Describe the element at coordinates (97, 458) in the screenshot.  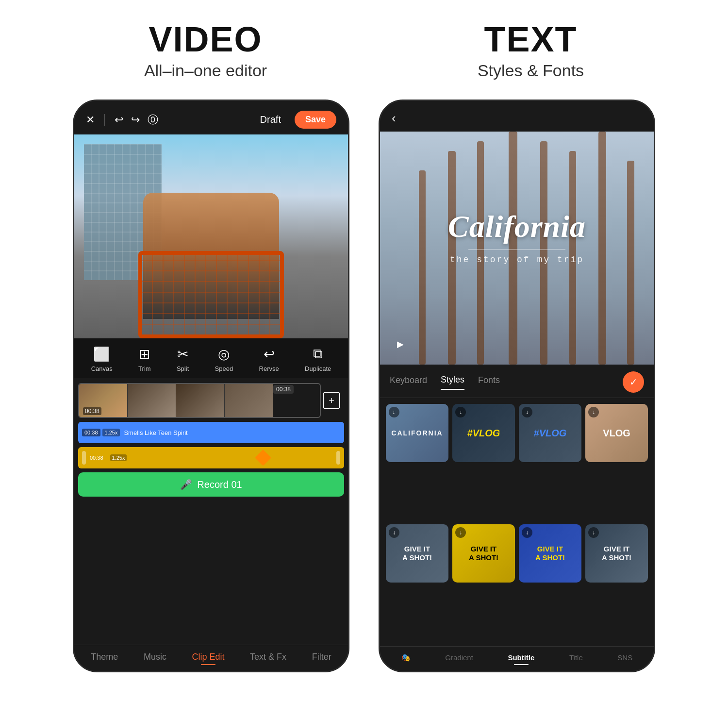
I see `effects-time: 00:38` at that location.